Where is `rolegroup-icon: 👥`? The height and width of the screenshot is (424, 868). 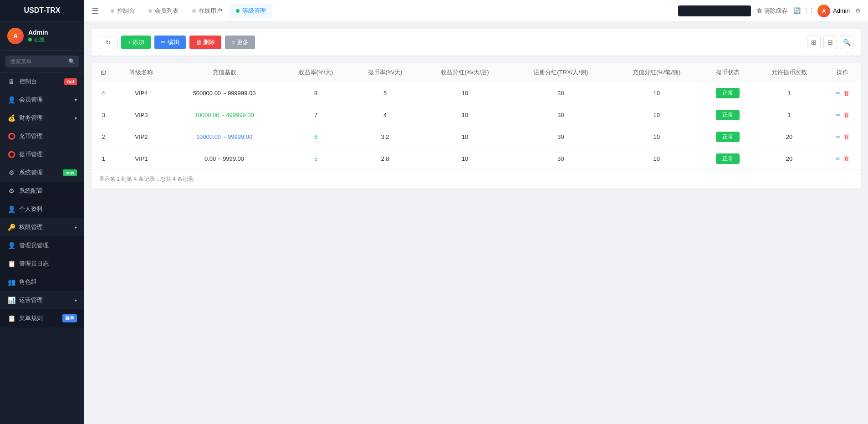 rolegroup-icon: 👥 is located at coordinates (11, 282).